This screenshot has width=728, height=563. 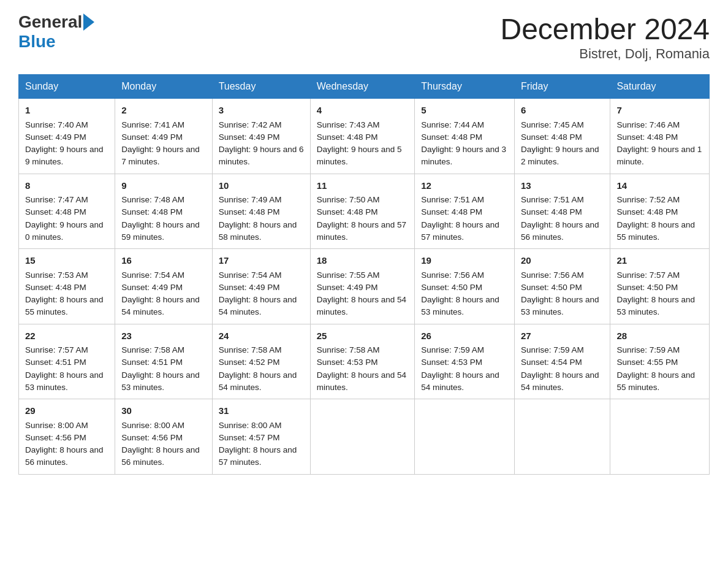 What do you see at coordinates (364, 362) in the screenshot?
I see `week-row-4: 22Sunrise: 7:57 AMSunset: 4:51 PMDayligh…` at bounding box center [364, 362].